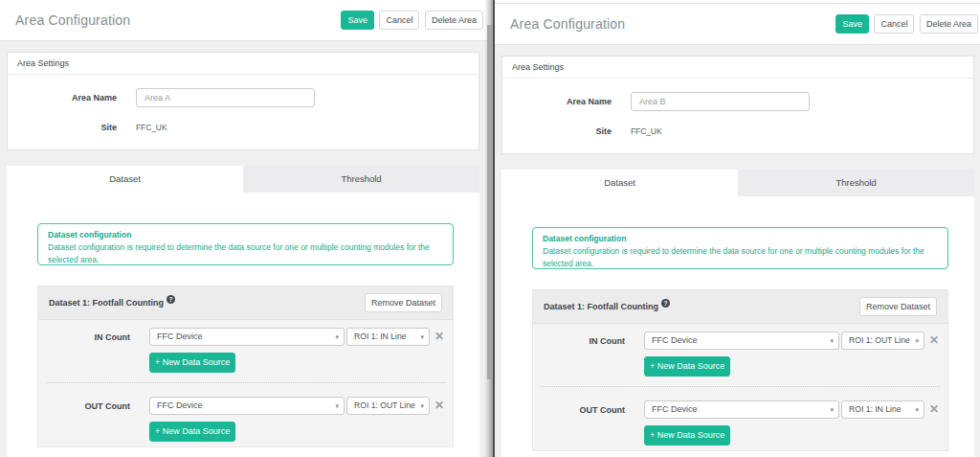  Describe the element at coordinates (243, 98) in the screenshot. I see `area-name-row: Area Name` at that location.